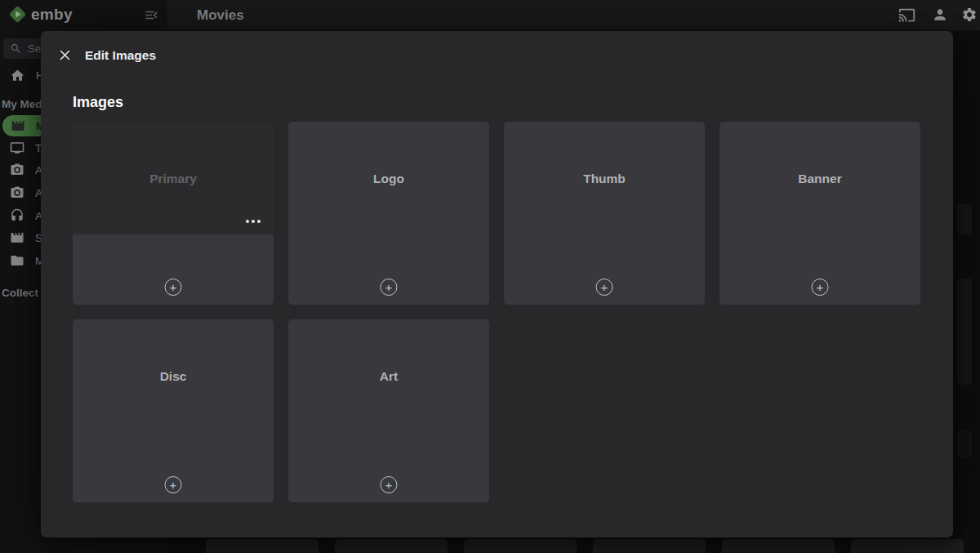 The width and height of the screenshot is (980, 553). I want to click on image-type-label: Thumb, so click(604, 179).